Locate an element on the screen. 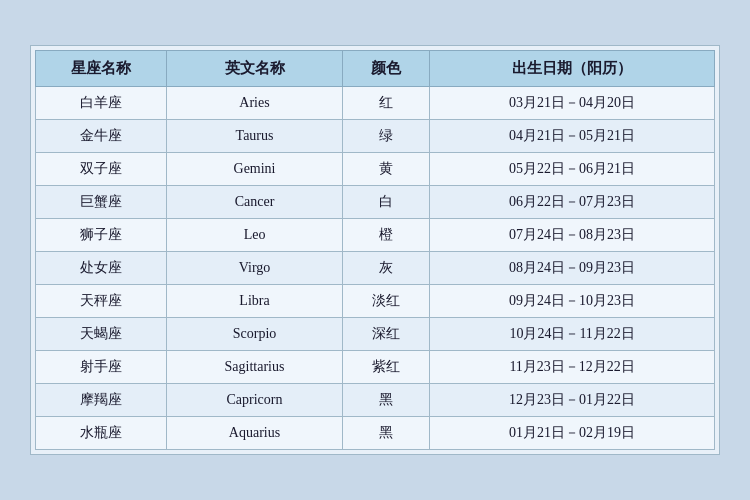 The height and width of the screenshot is (500, 750). cell-chinese: 双子座 is located at coordinates (102, 170).